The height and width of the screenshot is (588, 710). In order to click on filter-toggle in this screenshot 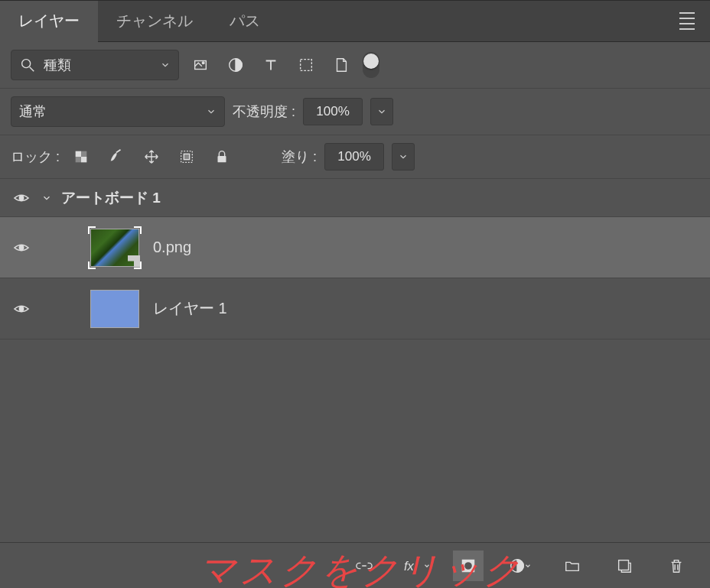, I will do `click(371, 65)`.